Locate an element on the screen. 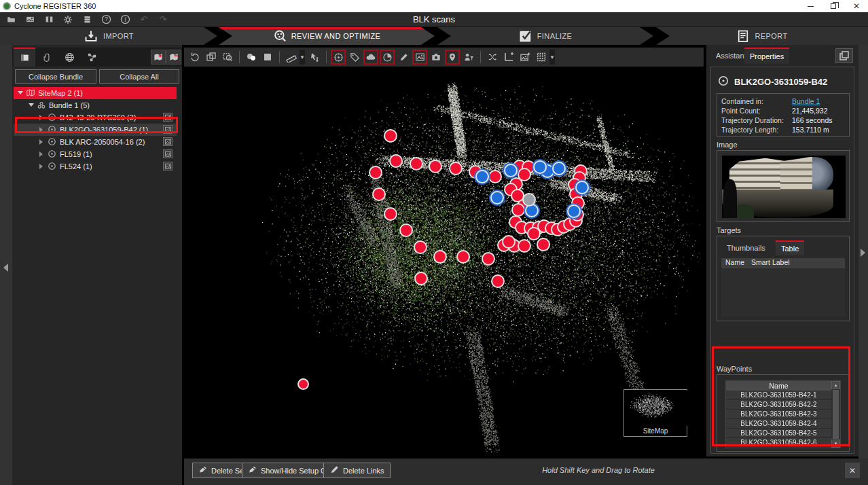 Image resolution: width=868 pixels, height=485 pixels. measure-icon is located at coordinates (291, 57).